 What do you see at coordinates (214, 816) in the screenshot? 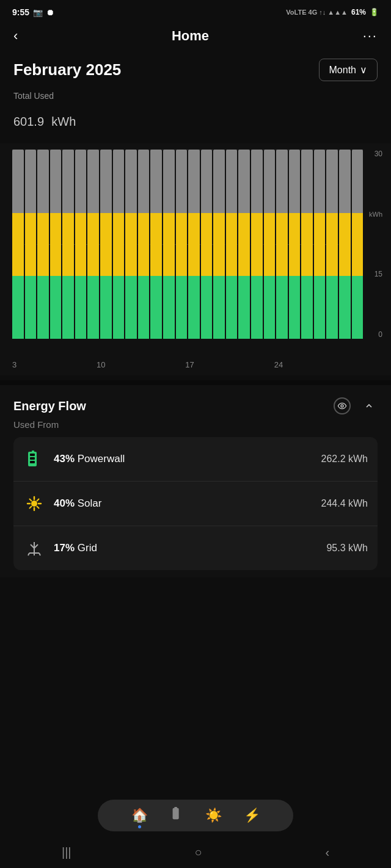
I see `tab-solar: ☀️` at bounding box center [214, 816].